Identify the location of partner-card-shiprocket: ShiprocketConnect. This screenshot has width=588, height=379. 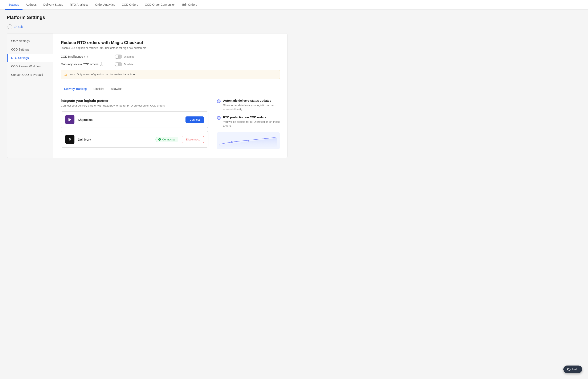
(135, 120).